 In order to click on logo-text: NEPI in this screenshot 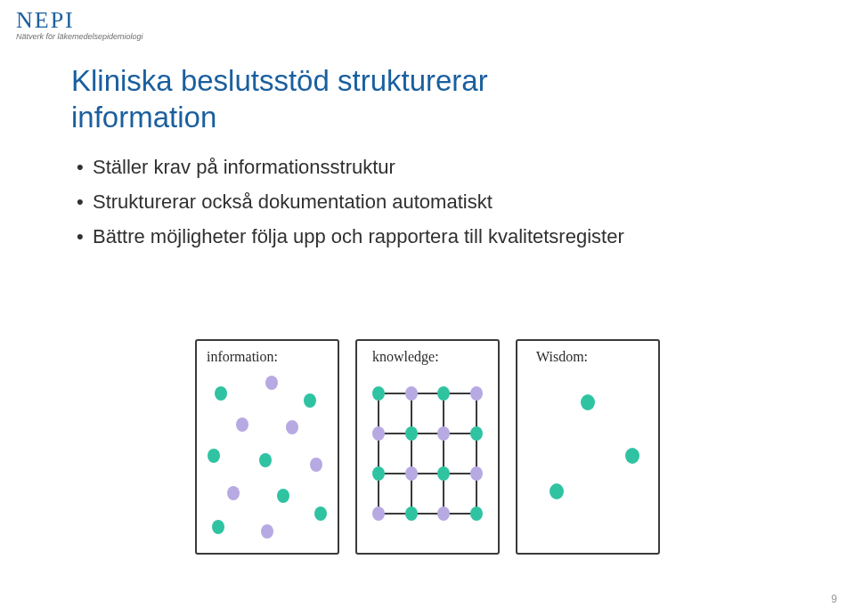, I will do `click(80, 20)`.